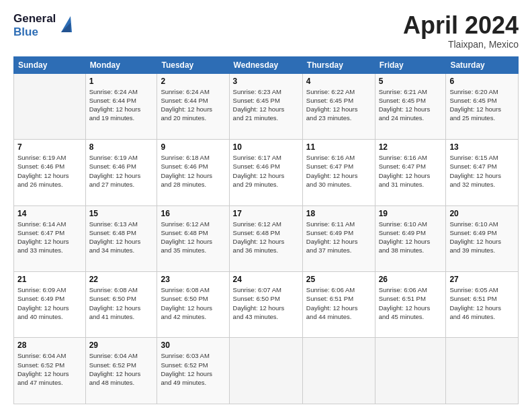 The width and height of the screenshot is (532, 411). Describe the element at coordinates (50, 304) in the screenshot. I see `day-info: Sunrise: 6:09 AM Sunset: 6:49 PM Dayligh…` at that location.